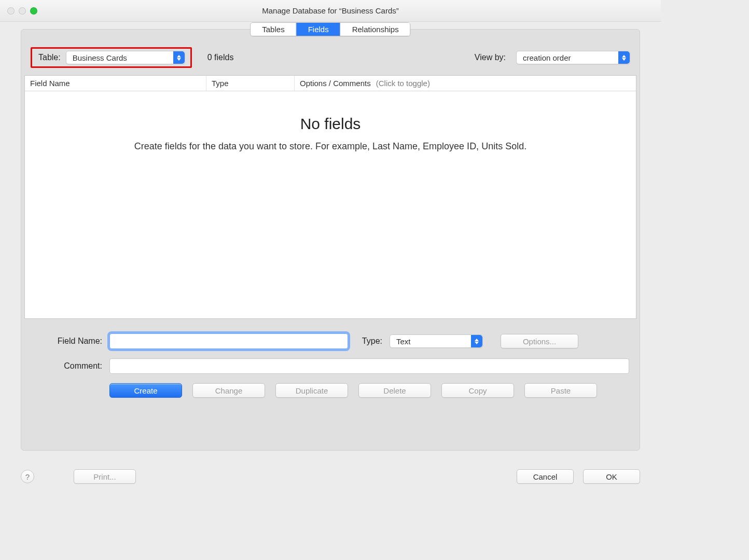  Describe the element at coordinates (330, 10) in the screenshot. I see `window-title: Manage Database for “Business Cards”` at that location.